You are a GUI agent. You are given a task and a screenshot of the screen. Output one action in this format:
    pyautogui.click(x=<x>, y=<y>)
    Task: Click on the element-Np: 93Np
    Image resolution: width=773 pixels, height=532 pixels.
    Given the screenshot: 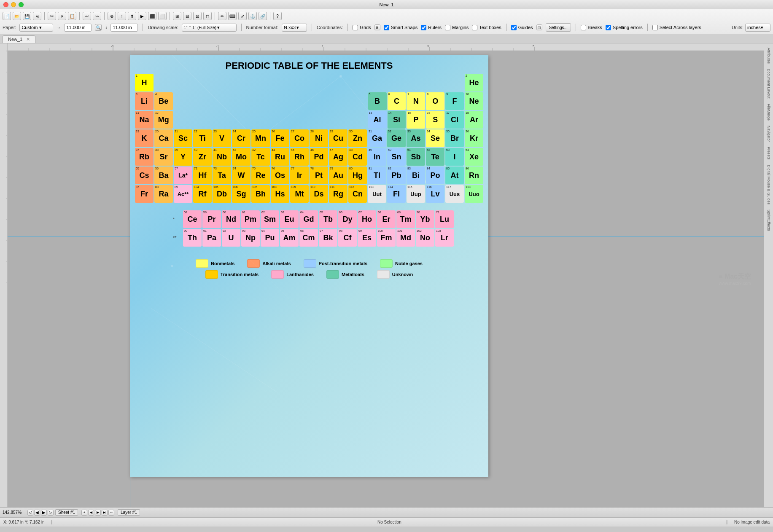 What is the action you would take?
    pyautogui.click(x=250, y=238)
    